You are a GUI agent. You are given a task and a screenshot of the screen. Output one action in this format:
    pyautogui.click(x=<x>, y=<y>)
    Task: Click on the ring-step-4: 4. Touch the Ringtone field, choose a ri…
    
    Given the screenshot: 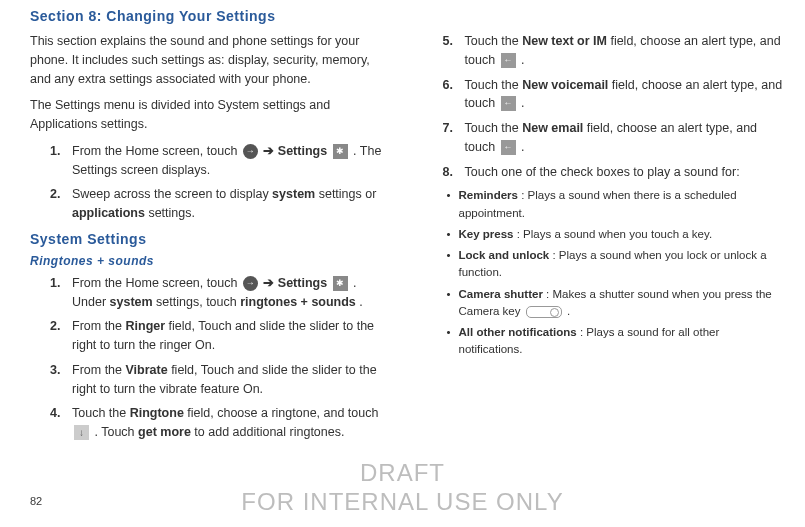 What is the action you would take?
    pyautogui.click(x=212, y=423)
    